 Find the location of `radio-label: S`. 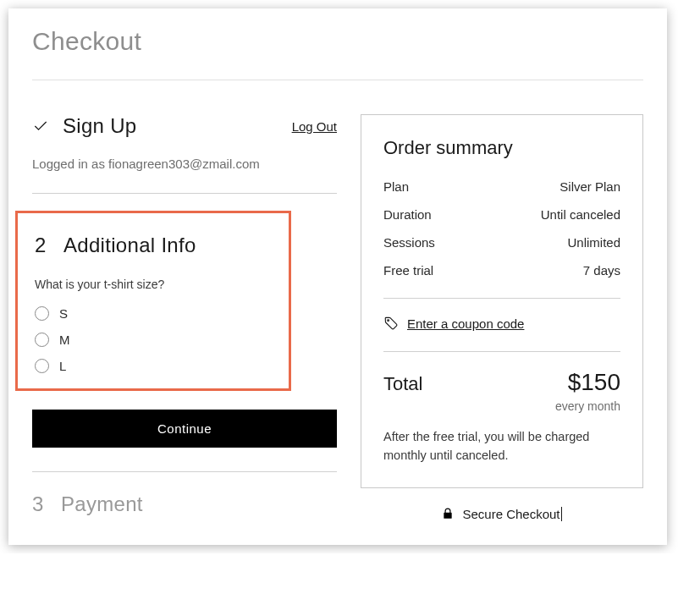

radio-label: S is located at coordinates (63, 313).